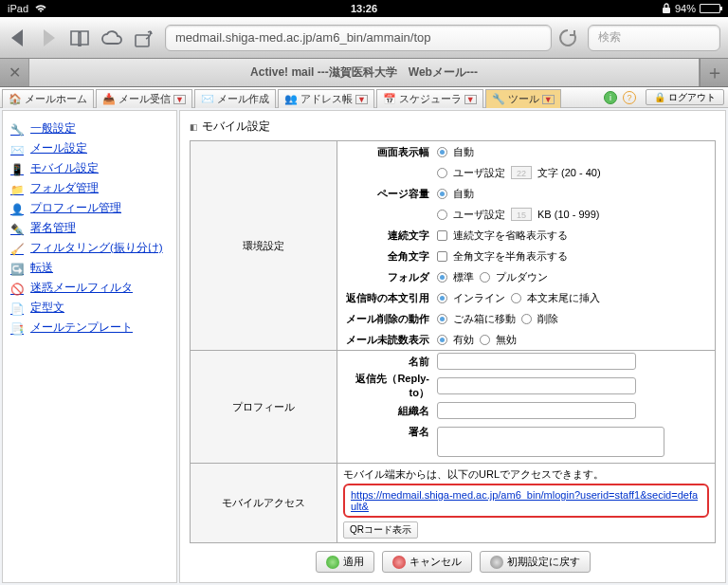 The height and width of the screenshot is (585, 728). I want to click on tab-addressbook: 👥アドレス帳▼, so click(326, 99).